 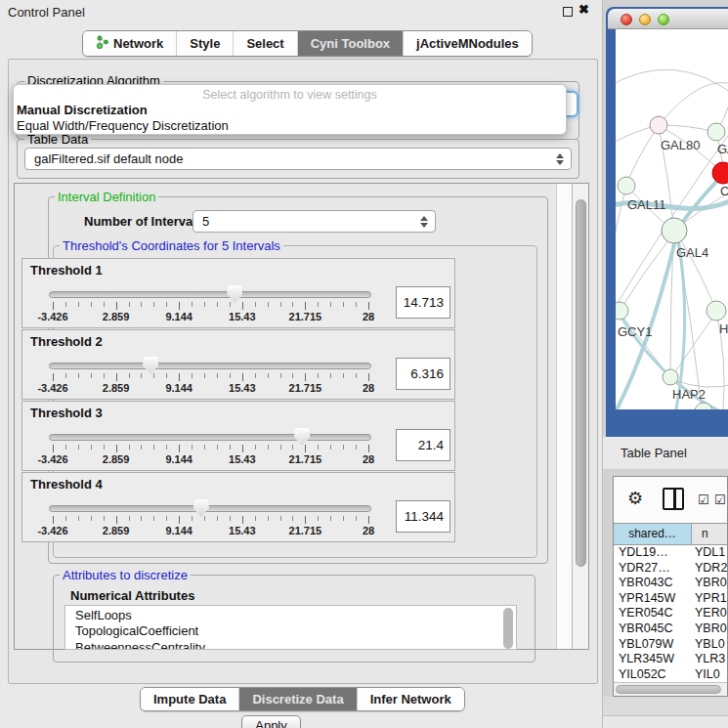 What do you see at coordinates (672, 219) in the screenshot?
I see `network-canvas: GAL80 GA C GAL11 GAL4 GCY1 H HAP2` at bounding box center [672, 219].